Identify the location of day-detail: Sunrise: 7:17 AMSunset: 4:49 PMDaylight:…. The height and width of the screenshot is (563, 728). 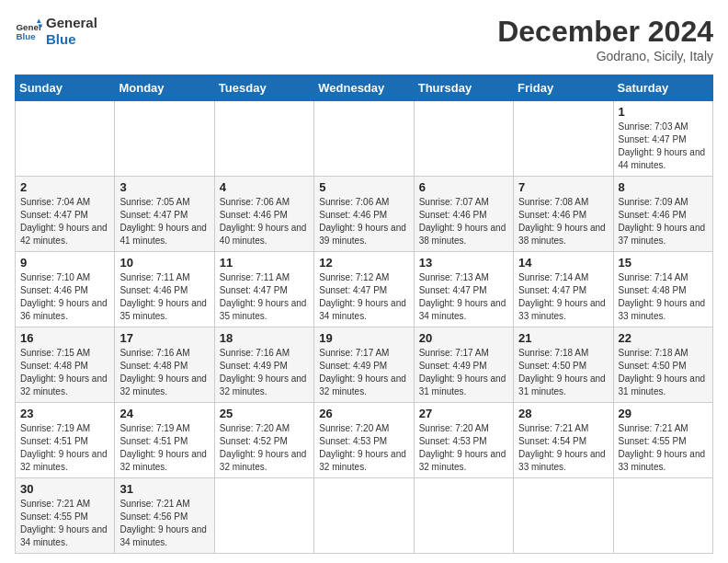
(362, 372).